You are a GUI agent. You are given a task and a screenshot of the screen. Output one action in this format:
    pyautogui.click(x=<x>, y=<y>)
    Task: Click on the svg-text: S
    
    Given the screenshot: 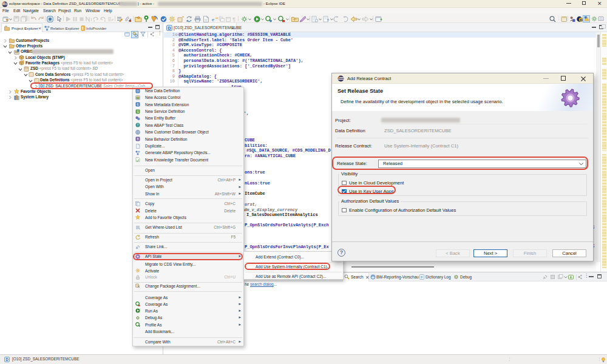 What is the action you would take?
    pyautogui.click(x=138, y=112)
    